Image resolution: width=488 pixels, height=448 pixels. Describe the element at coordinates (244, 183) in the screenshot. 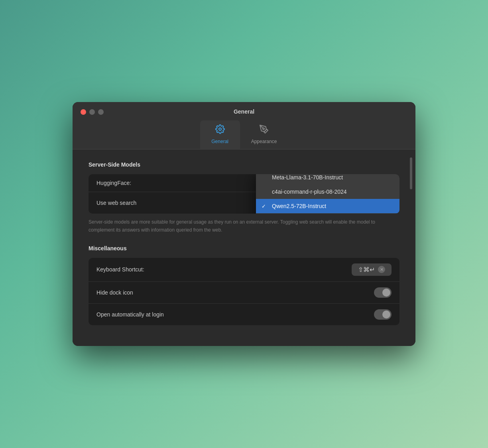

I see `huggingface-row: HuggingFace: Meta-Llama-3.1-70B-Instruct…` at that location.